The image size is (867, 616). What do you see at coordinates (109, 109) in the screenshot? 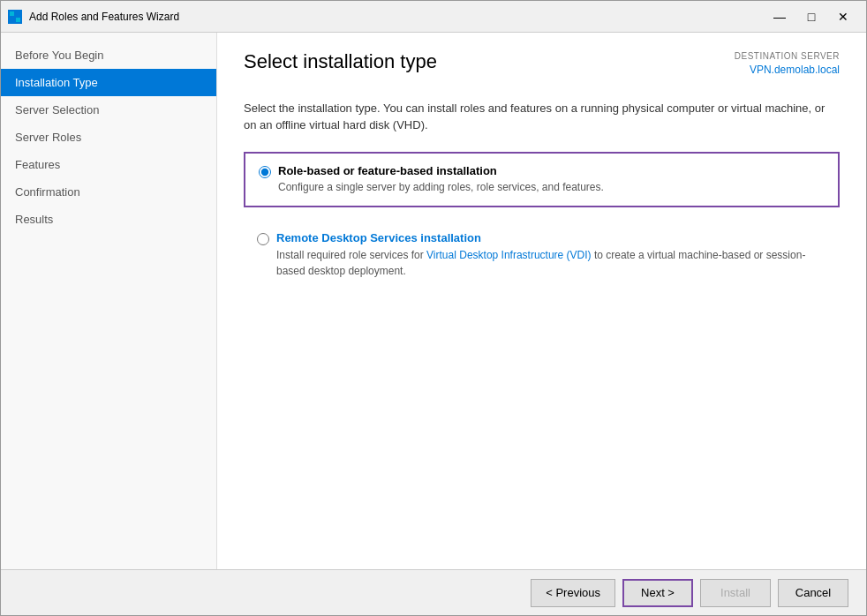
I see `sidebar-item-server-selection: Server Selection` at bounding box center [109, 109].